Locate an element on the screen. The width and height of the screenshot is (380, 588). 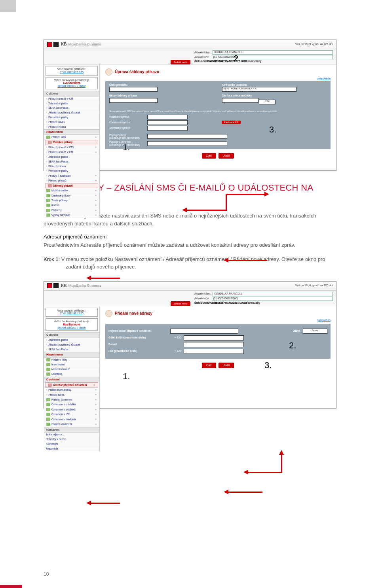
template-name-input is located at coordinates (133, 100).